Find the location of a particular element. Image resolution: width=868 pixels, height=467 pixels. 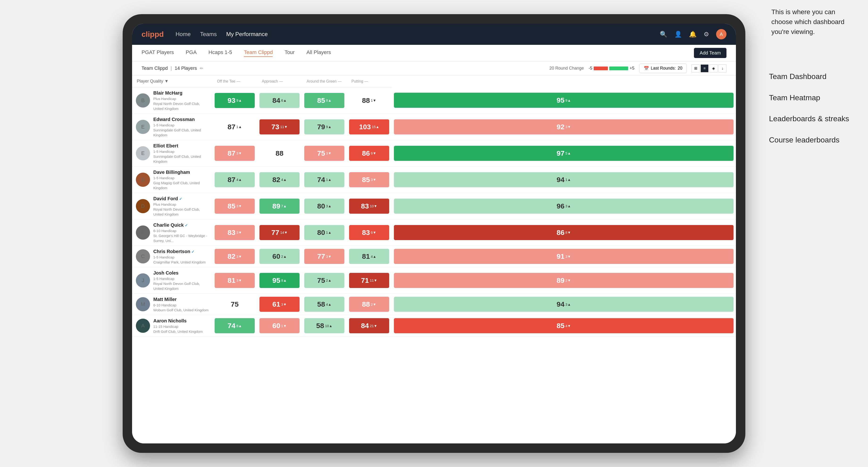

player-name: David Ford ✓ is located at coordinates (181, 199).